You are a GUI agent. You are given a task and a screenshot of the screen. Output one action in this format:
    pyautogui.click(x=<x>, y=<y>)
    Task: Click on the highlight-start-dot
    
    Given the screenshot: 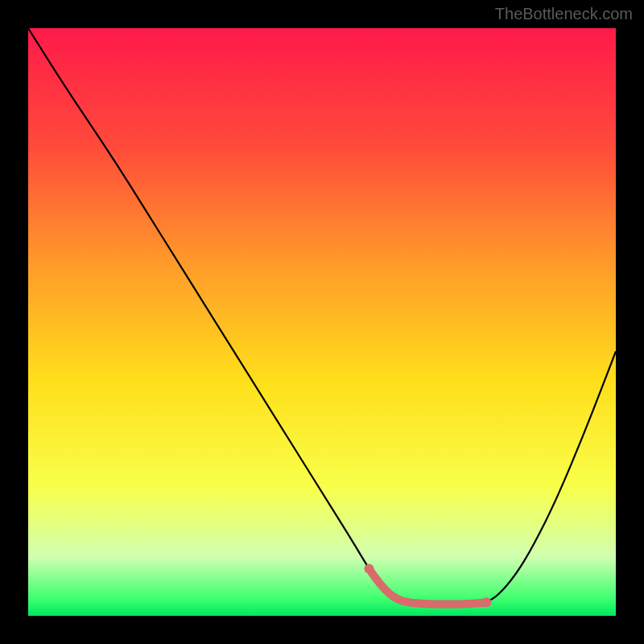 What is the action you would take?
    pyautogui.click(x=369, y=569)
    